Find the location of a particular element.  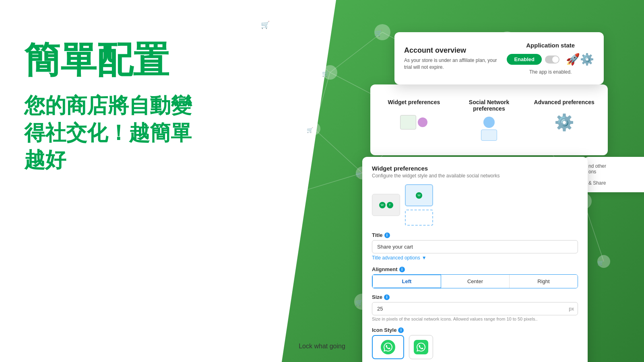

toggle-switch is located at coordinates (552, 60).